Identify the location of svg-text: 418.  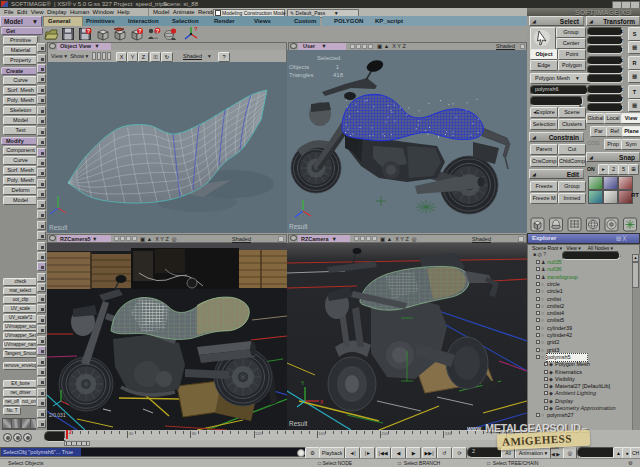
(338, 75).